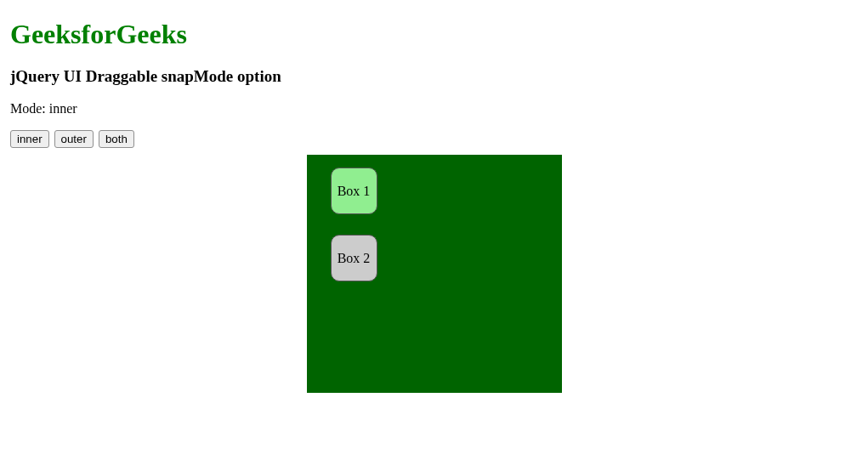  I want to click on inner-button: inner, so click(30, 139).